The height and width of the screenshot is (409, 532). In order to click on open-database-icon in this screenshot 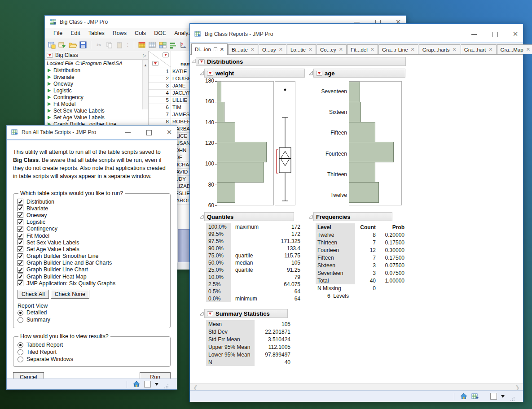, I will do `click(62, 45)`.